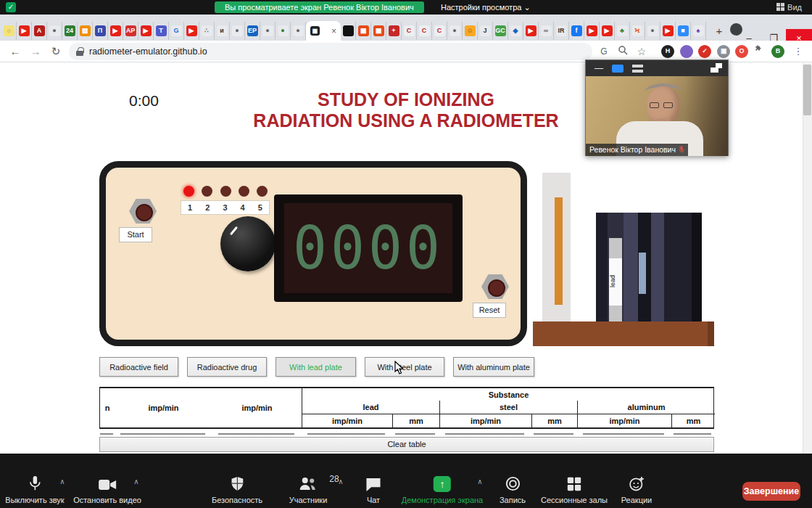 The height and width of the screenshot is (508, 812). I want to click on scrollbar-thumb, so click(808, 90).